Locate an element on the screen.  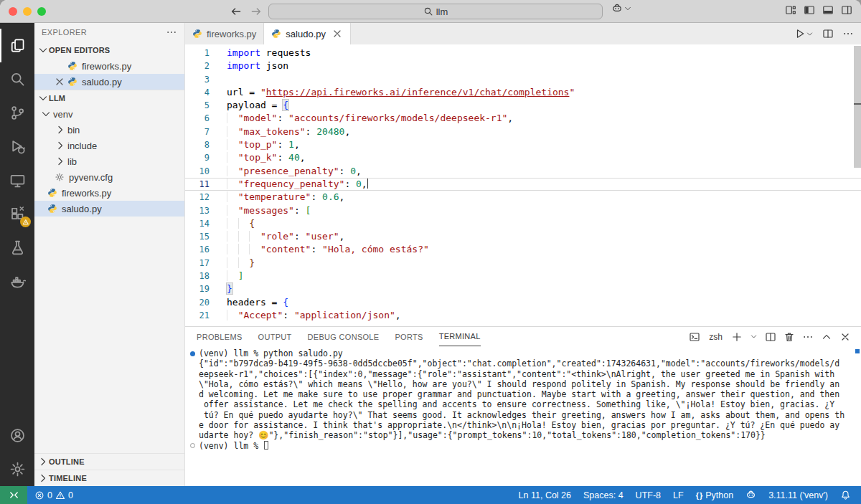
split-editor-button is located at coordinates (828, 34).